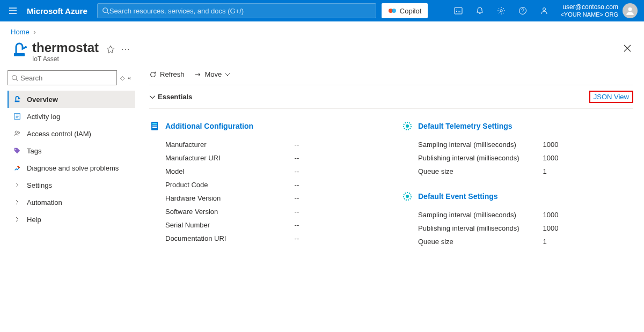 Image resolution: width=644 pixels, height=332 pixels. Describe the element at coordinates (67, 78) in the screenshot. I see `sidebar-search-input` at that location.